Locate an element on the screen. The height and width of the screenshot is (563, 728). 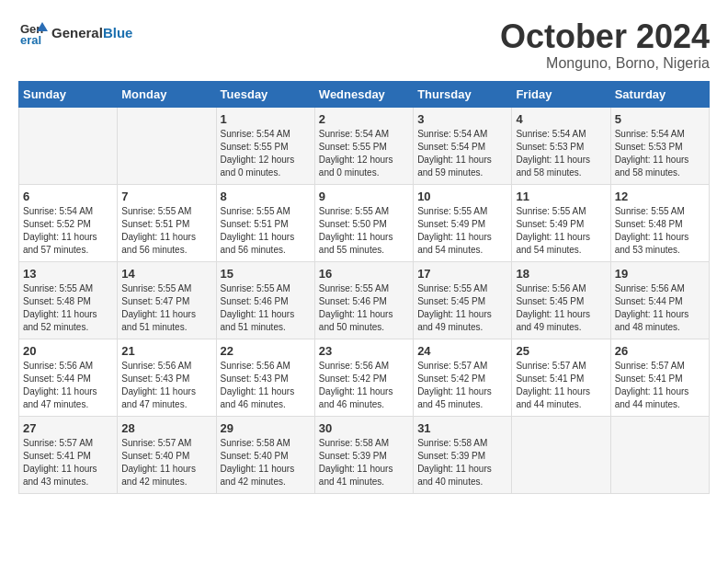
day-number: 23 is located at coordinates (364, 351).